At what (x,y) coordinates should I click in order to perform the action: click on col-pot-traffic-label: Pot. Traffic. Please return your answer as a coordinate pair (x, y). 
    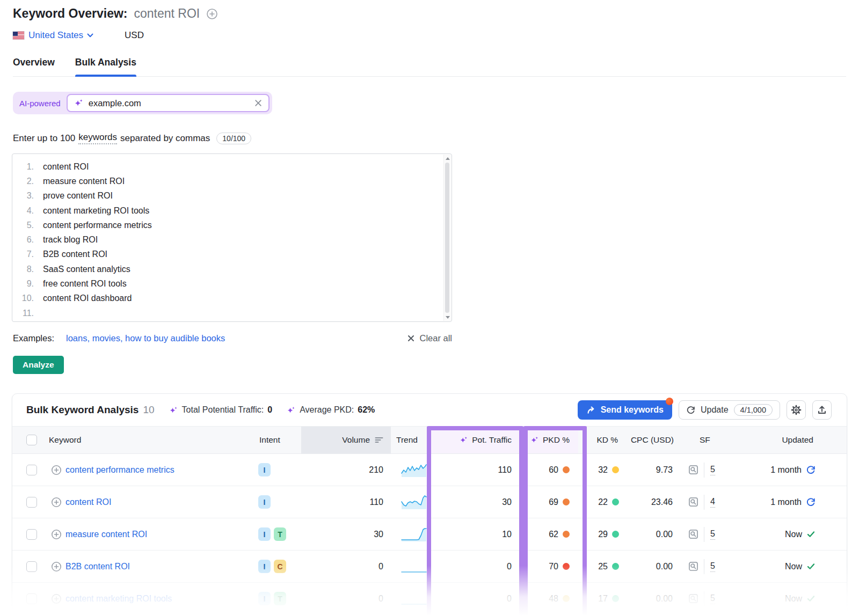
    Looking at the image, I should click on (492, 440).